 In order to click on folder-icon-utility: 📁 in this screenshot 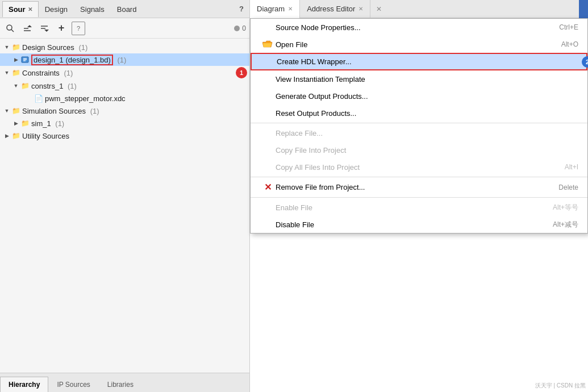, I will do `click(16, 136)`.